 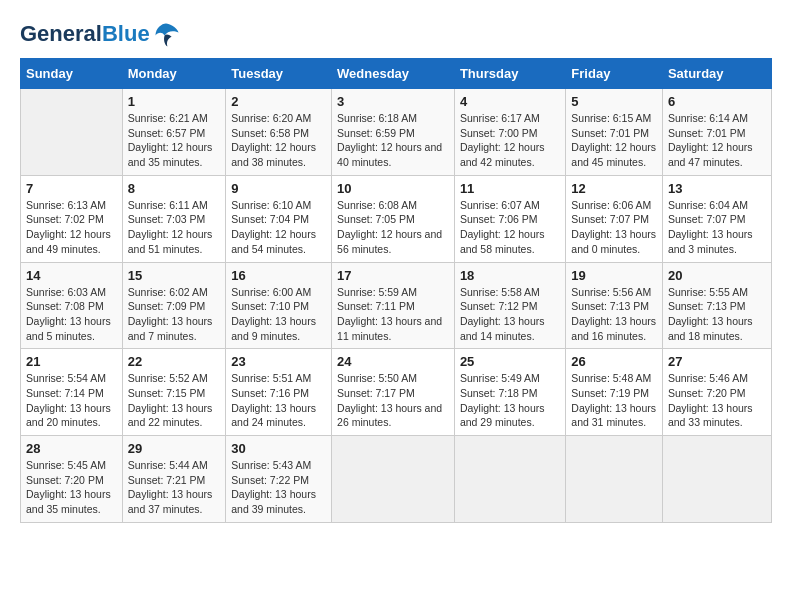 I want to click on calendar-cell: 14Sunrise: 6:03 AM Sunset: 7:08 PM Dayli…, so click(x=72, y=306).